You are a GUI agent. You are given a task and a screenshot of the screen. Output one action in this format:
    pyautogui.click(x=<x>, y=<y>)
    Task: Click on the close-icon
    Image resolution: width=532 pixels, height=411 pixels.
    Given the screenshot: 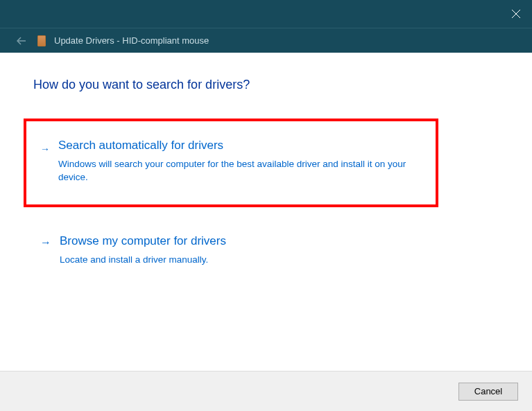 What is the action you would take?
    pyautogui.click(x=516, y=14)
    